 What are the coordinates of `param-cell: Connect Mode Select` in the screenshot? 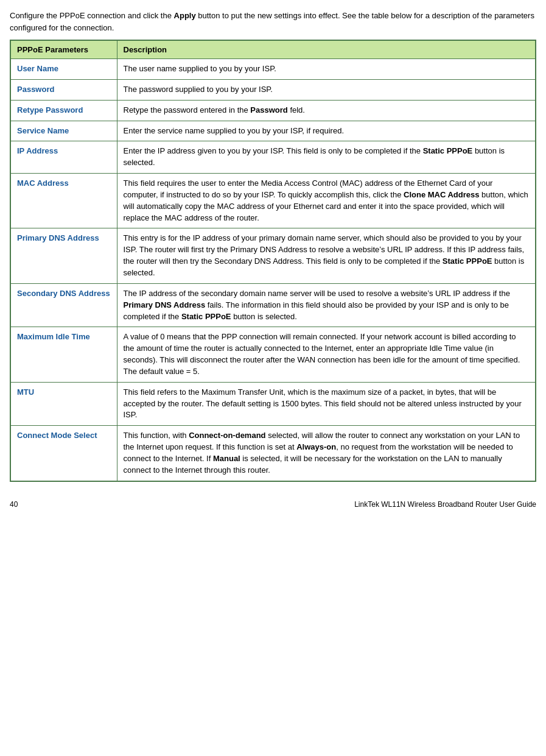 It's located at (63, 453).